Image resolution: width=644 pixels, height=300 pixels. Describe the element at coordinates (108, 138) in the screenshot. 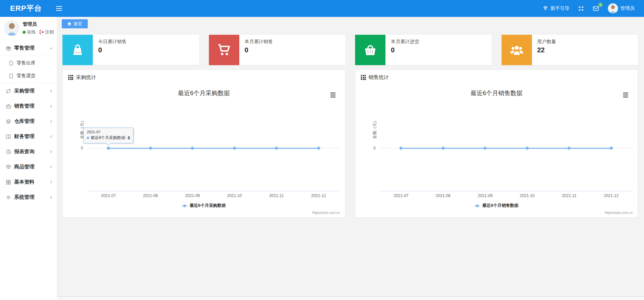

I see `tooltip-series-name: 最近6个月采购数据:` at that location.